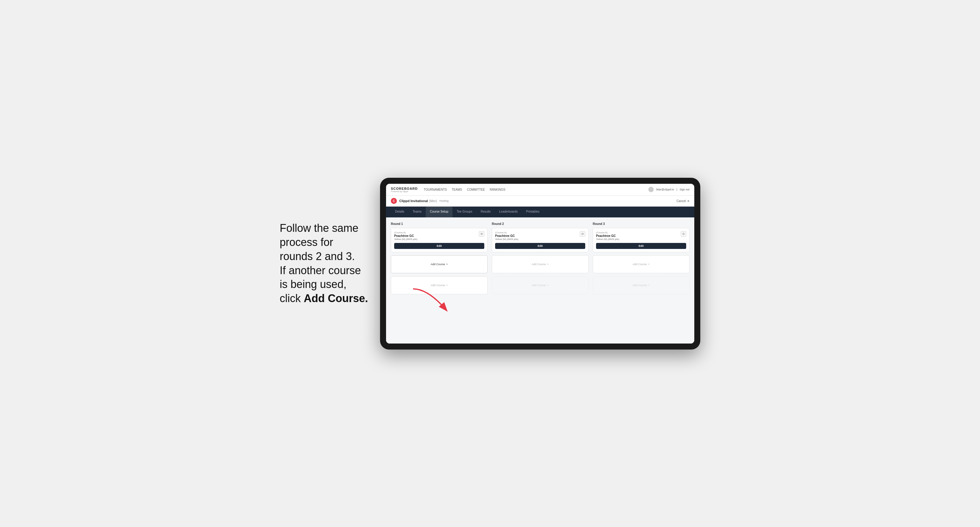  What do you see at coordinates (439, 212) in the screenshot?
I see `tab-course-setup: Course Setup` at bounding box center [439, 212].